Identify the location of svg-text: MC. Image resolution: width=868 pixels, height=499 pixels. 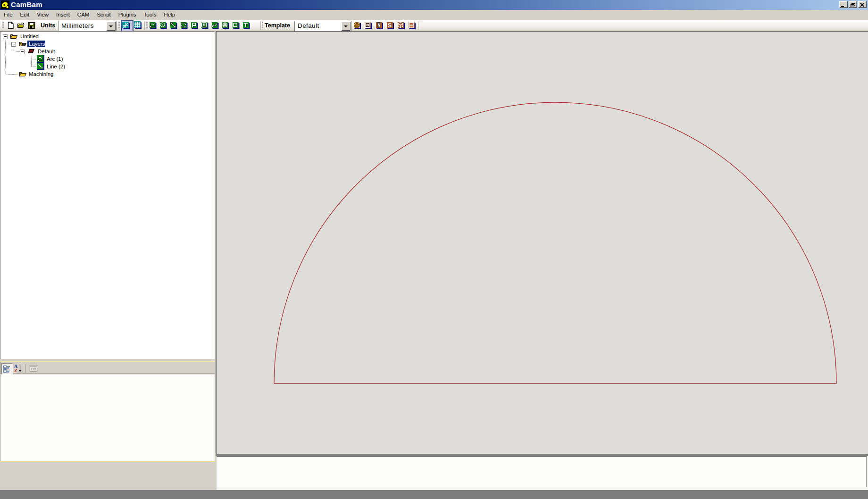
(412, 25).